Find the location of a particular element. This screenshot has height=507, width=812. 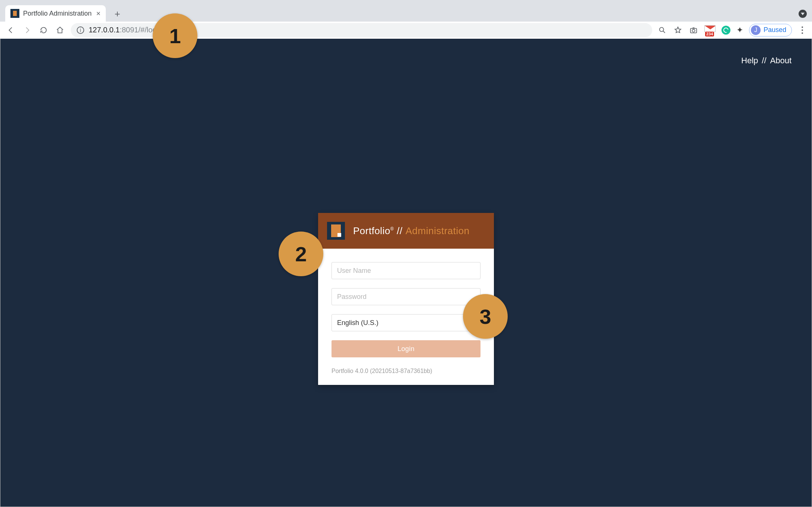

top-links: Help // About is located at coordinates (767, 61).